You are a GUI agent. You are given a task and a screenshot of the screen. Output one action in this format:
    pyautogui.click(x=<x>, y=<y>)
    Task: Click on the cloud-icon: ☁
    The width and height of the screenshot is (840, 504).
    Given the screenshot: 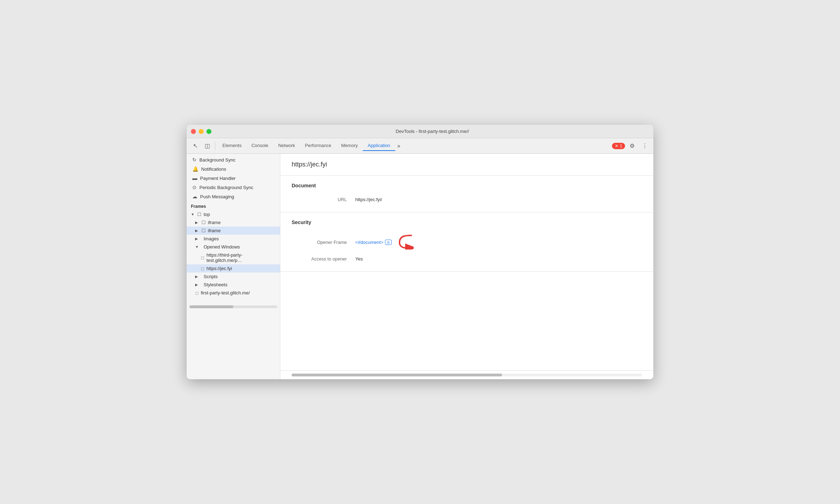 What is the action you would take?
    pyautogui.click(x=195, y=197)
    